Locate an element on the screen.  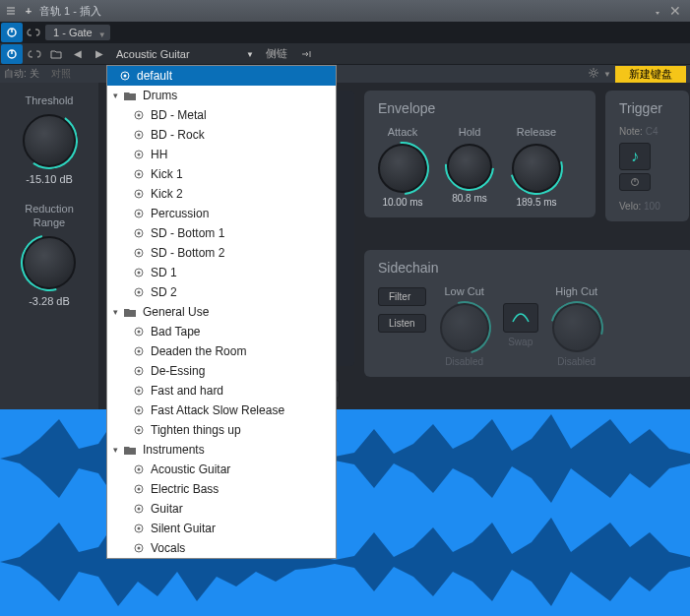
preset-item: BD - Metal is located at coordinates (221, 115).